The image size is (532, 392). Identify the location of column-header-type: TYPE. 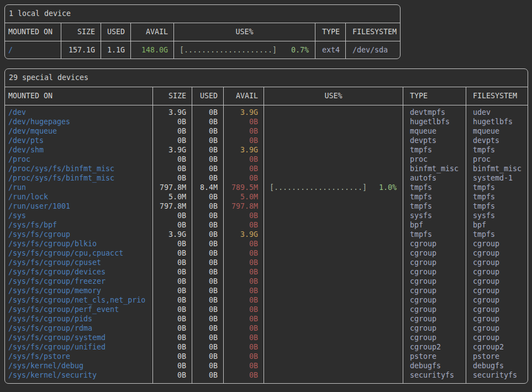
(330, 32).